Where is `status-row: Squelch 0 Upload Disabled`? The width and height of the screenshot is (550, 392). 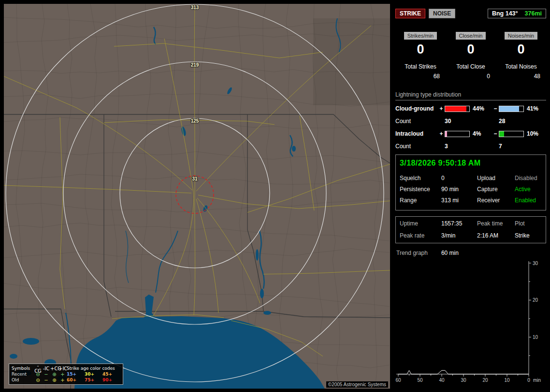 status-row: Squelch 0 Upload Disabled is located at coordinates (471, 178).